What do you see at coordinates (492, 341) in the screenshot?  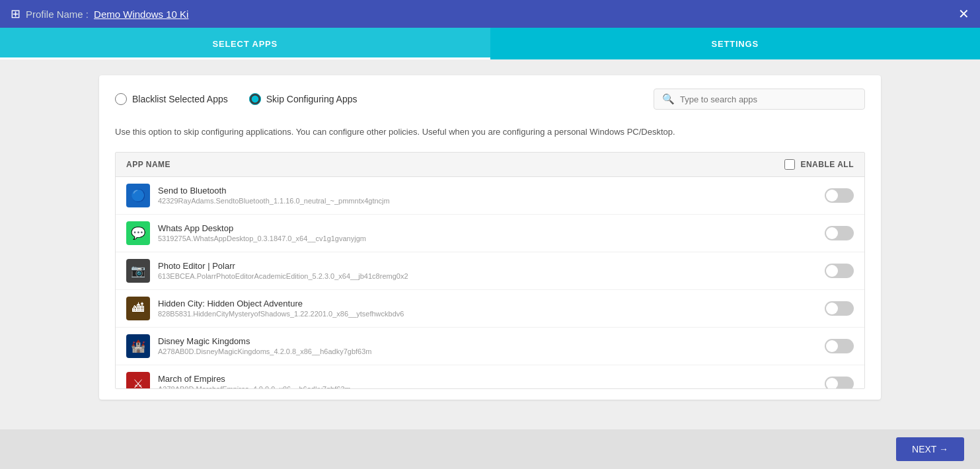 I see `app-name: Disney Magic Kingdoms` at bounding box center [492, 341].